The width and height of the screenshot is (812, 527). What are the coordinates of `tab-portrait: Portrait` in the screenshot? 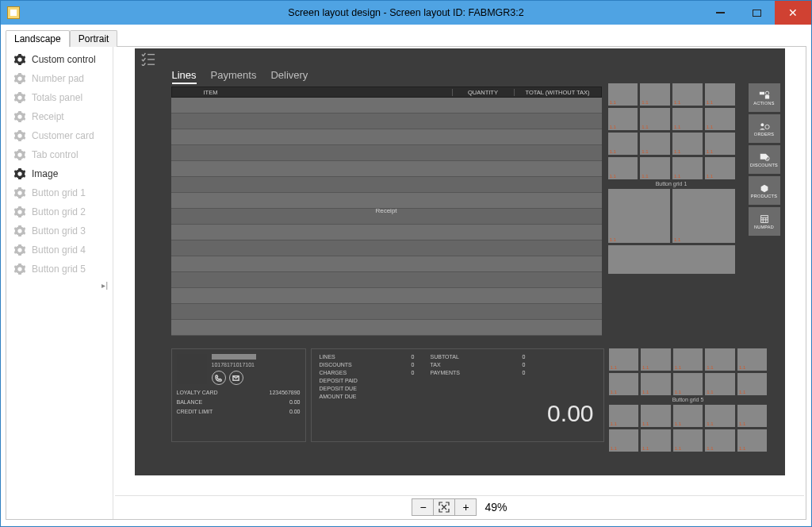 It's located at (94, 38).